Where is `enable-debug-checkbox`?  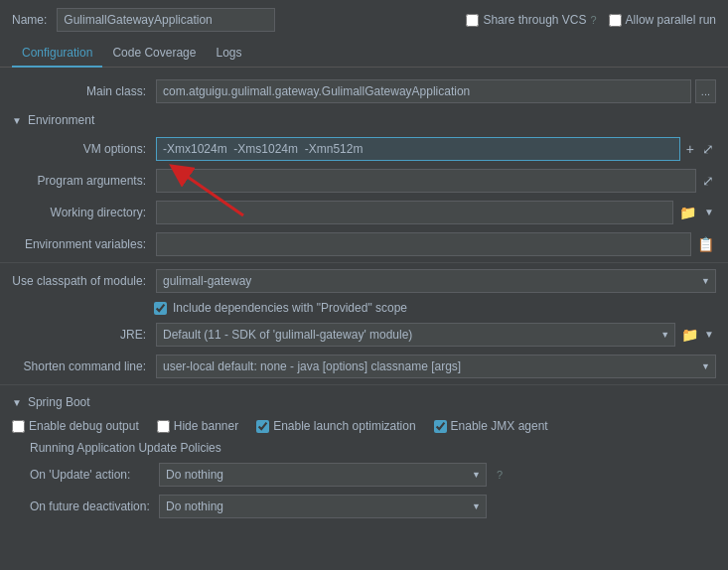
enable-debug-checkbox is located at coordinates (18, 427).